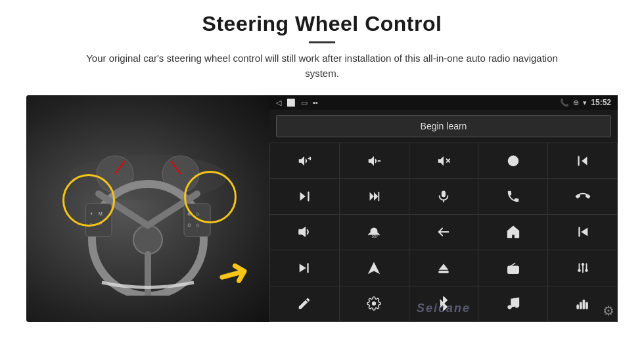  What do you see at coordinates (279, 102) in the screenshot?
I see `back-nav-icon: ◁` at bounding box center [279, 102].